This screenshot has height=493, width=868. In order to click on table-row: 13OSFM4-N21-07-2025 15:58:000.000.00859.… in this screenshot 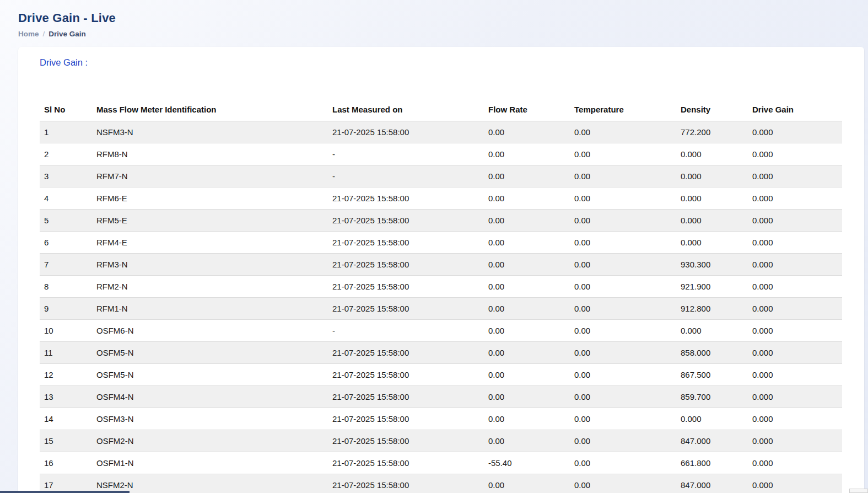, I will do `click(441, 396)`.